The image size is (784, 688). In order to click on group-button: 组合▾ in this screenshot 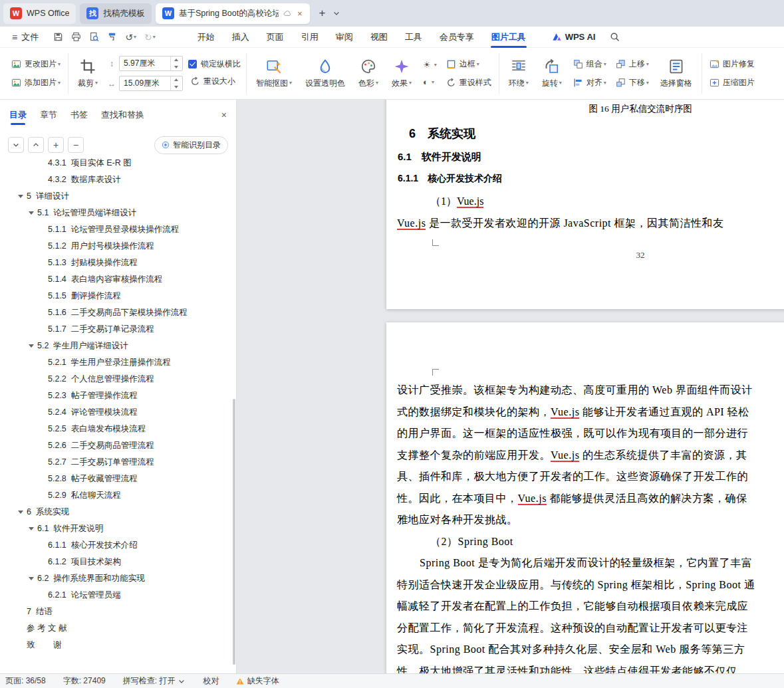, I will do `click(590, 64)`.